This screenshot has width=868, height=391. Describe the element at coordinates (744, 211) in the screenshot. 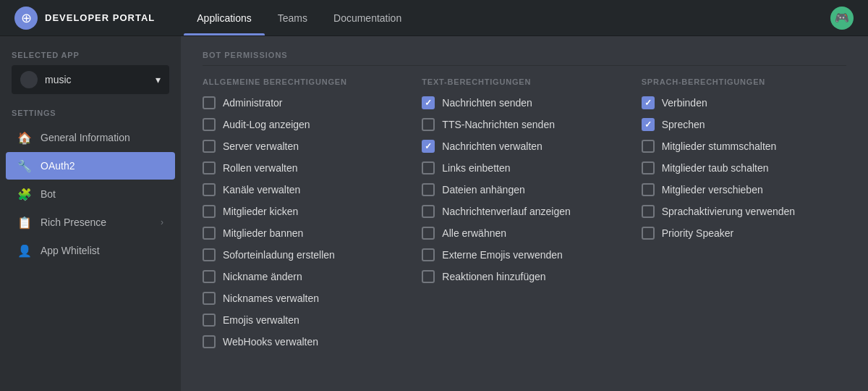

I see `perm-sprachaktivierung: Sprachaktivierung verwenden` at that location.